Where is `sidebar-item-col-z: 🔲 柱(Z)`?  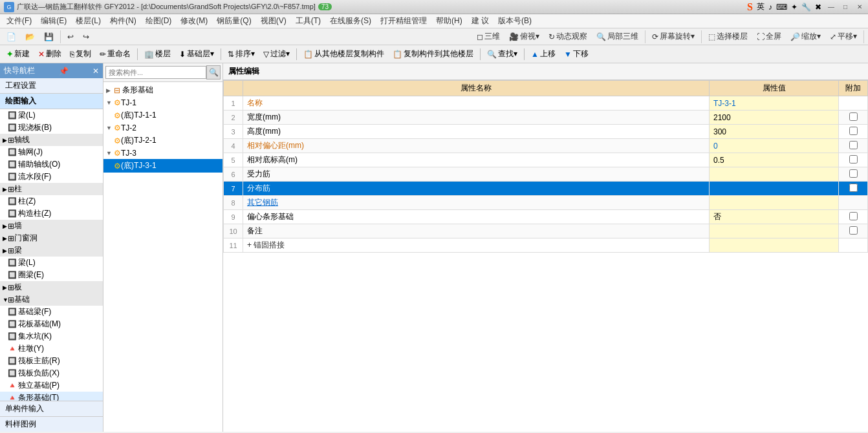
sidebar-item-col-z: 🔲 柱(Z) is located at coordinates (52, 202).